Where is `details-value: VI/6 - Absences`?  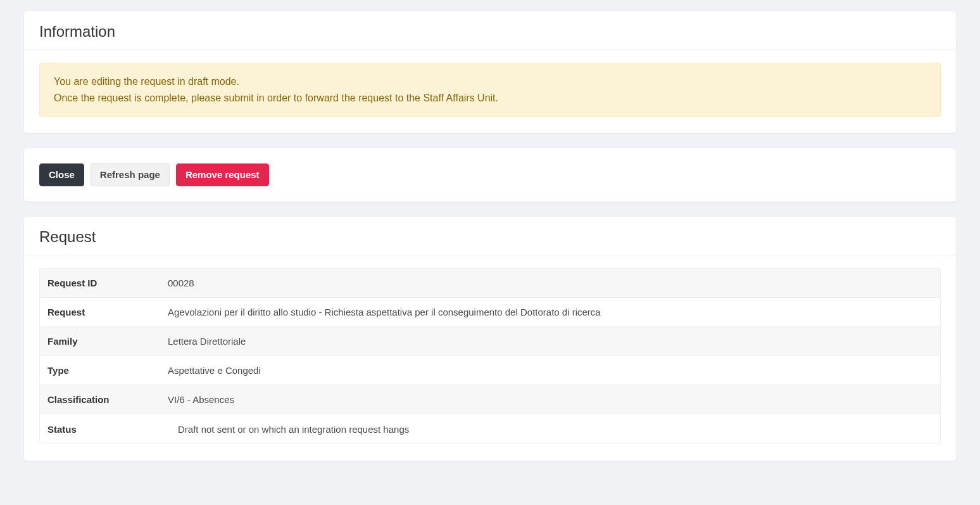
details-value: VI/6 - Absences is located at coordinates (550, 399).